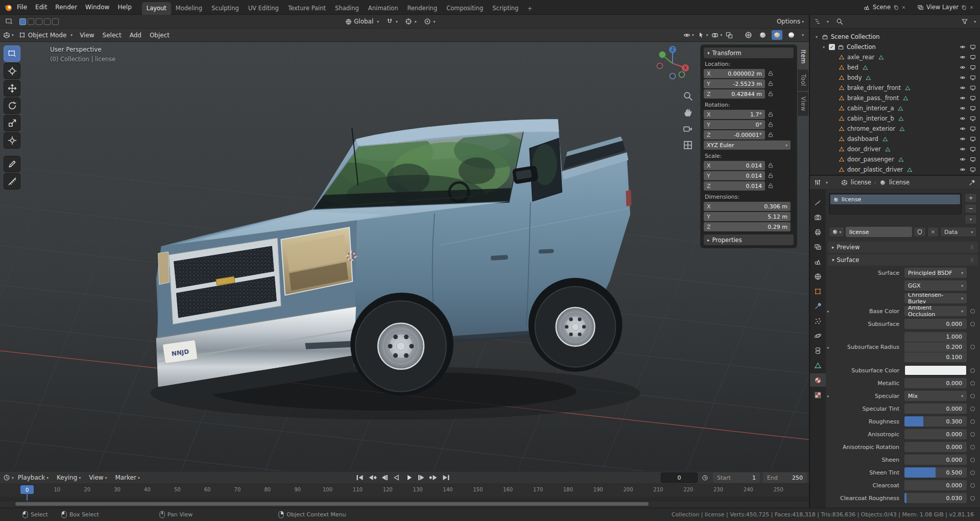 The height and width of the screenshot is (521, 980). Describe the element at coordinates (307, 8) in the screenshot. I see `workspace-tab-texture-paint: Texture Paint` at that location.